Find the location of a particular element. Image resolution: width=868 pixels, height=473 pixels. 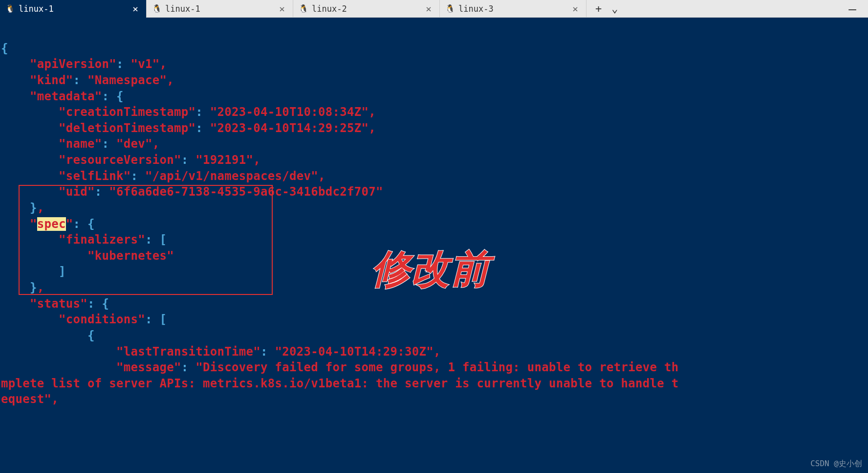

json-string: mplete list of server APIs: metrics.k8s.… is located at coordinates (340, 383).